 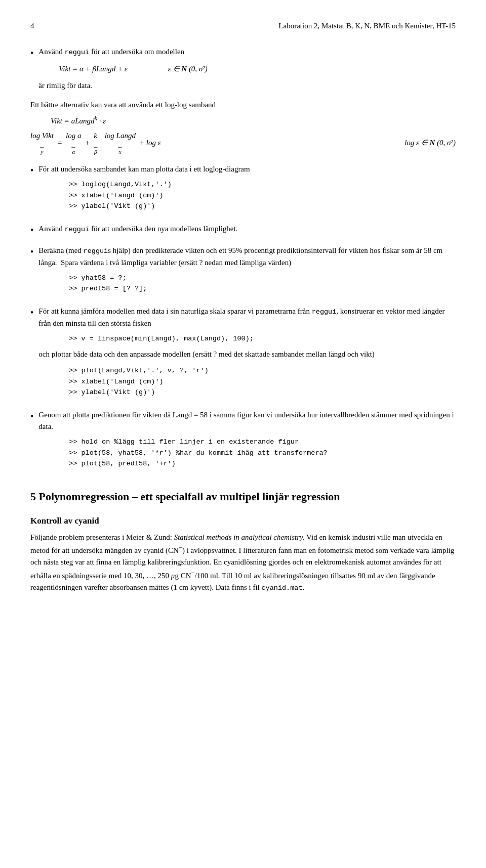 I want to click on bullet4-text: Beräkna (med regguis hjälp) den predikte…, so click(x=240, y=256).